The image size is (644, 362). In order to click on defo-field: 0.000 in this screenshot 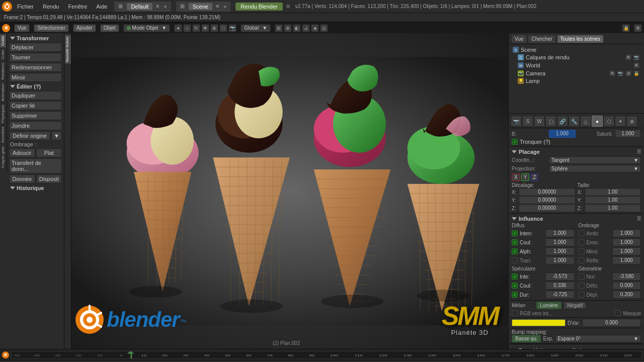, I will do `click(627, 286)`.